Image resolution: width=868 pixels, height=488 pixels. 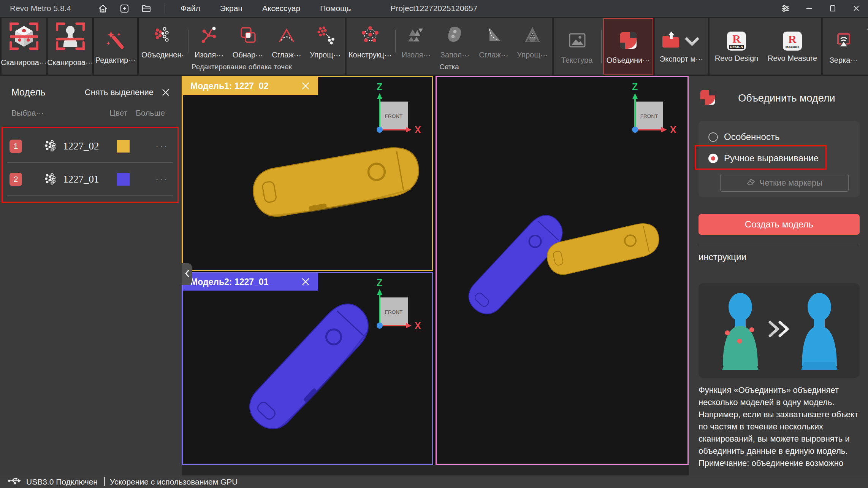 I want to click on menu-file: Файл, so click(x=190, y=8).